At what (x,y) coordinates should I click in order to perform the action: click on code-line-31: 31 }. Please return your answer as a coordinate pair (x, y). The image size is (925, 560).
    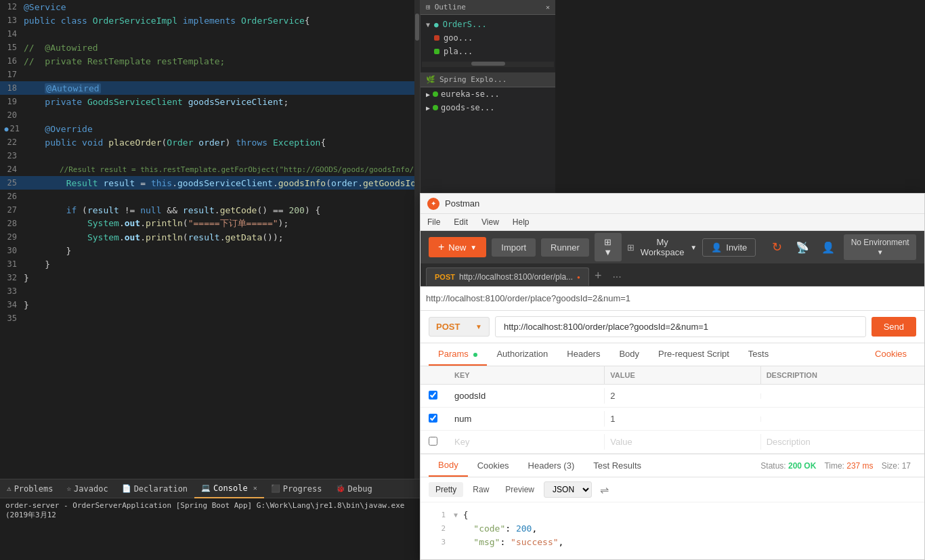
    Looking at the image, I should click on (210, 264).